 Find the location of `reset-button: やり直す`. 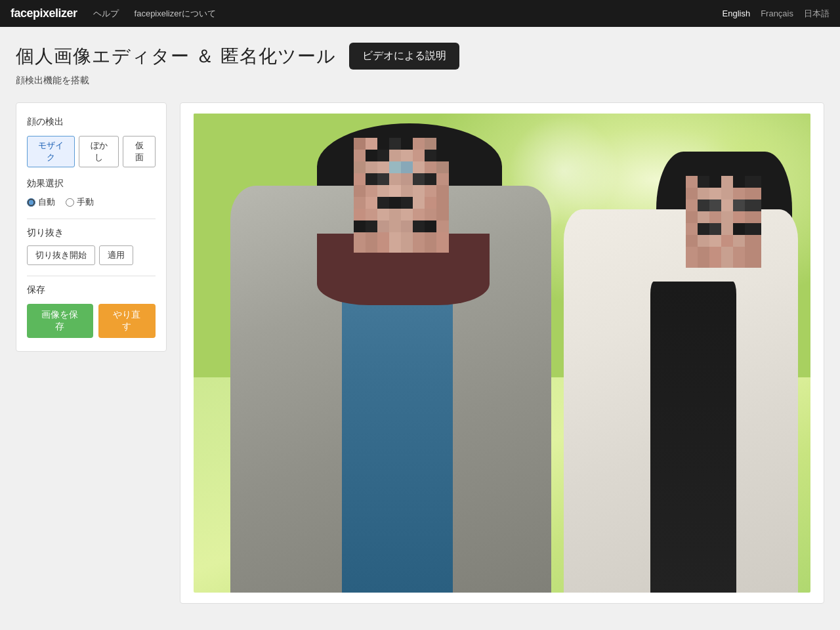

reset-button: やり直す is located at coordinates (127, 321).